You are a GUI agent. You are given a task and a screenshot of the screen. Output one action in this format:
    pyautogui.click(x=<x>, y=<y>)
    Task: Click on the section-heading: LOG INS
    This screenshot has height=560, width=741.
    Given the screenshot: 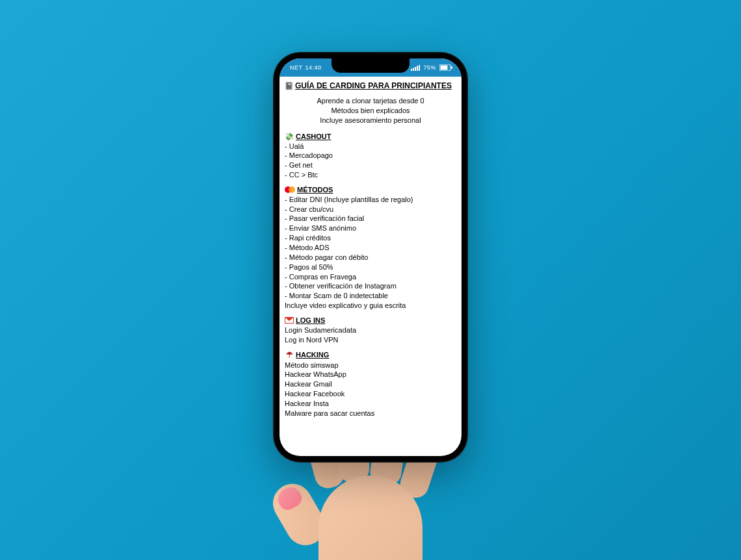 What is the action you would take?
    pyautogui.click(x=311, y=321)
    